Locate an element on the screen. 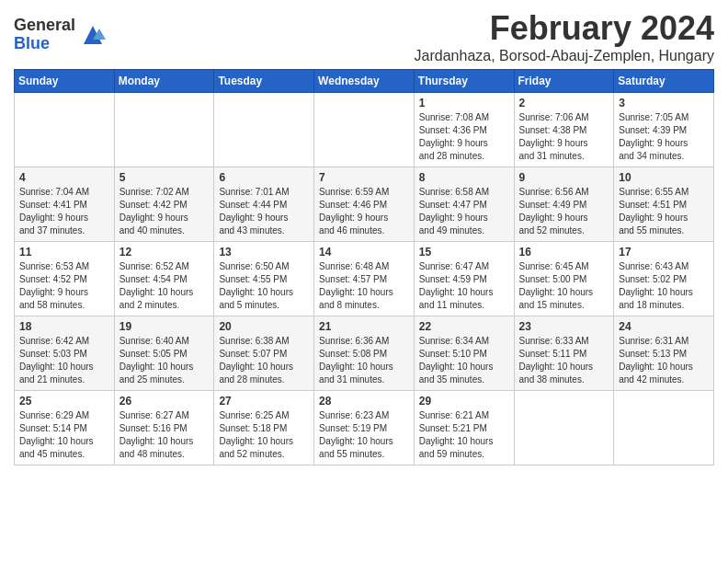  day-number: 26 is located at coordinates (165, 401).